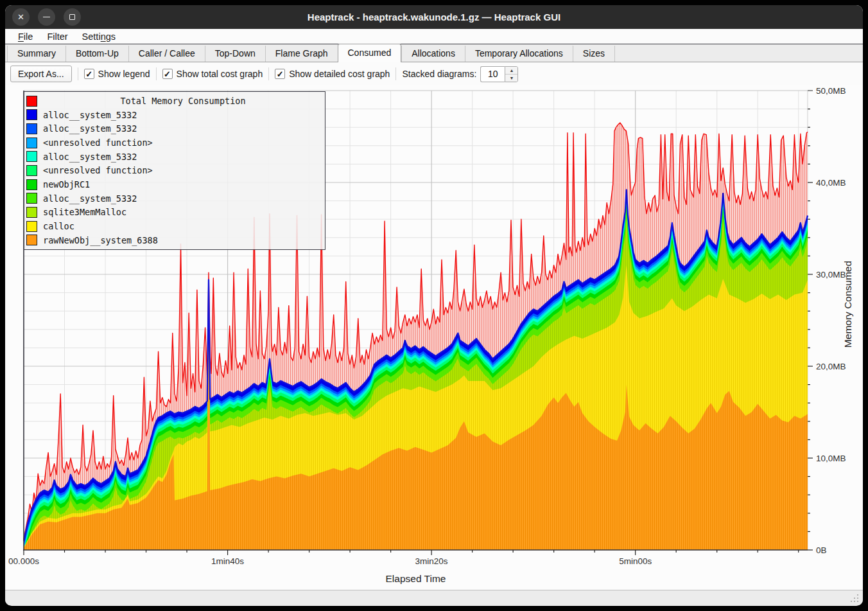  I want to click on legend-label: sqlite3MemMalloc, so click(85, 212).